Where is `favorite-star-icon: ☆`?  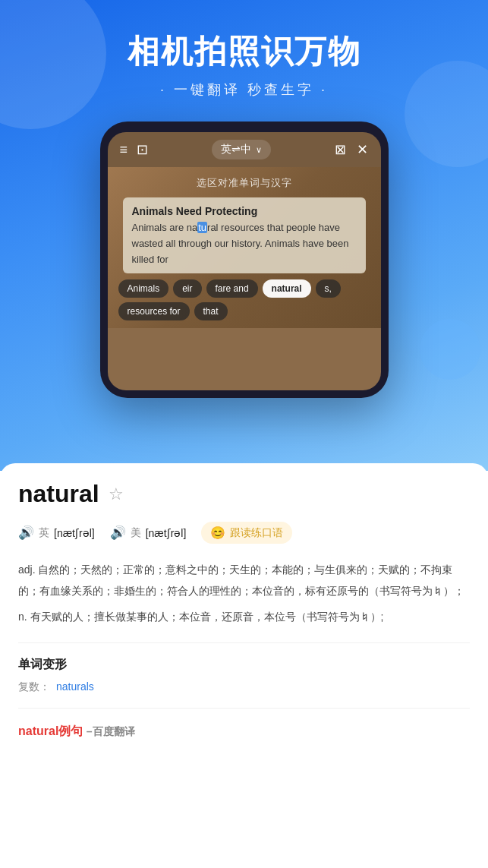 favorite-star-icon: ☆ is located at coordinates (116, 494).